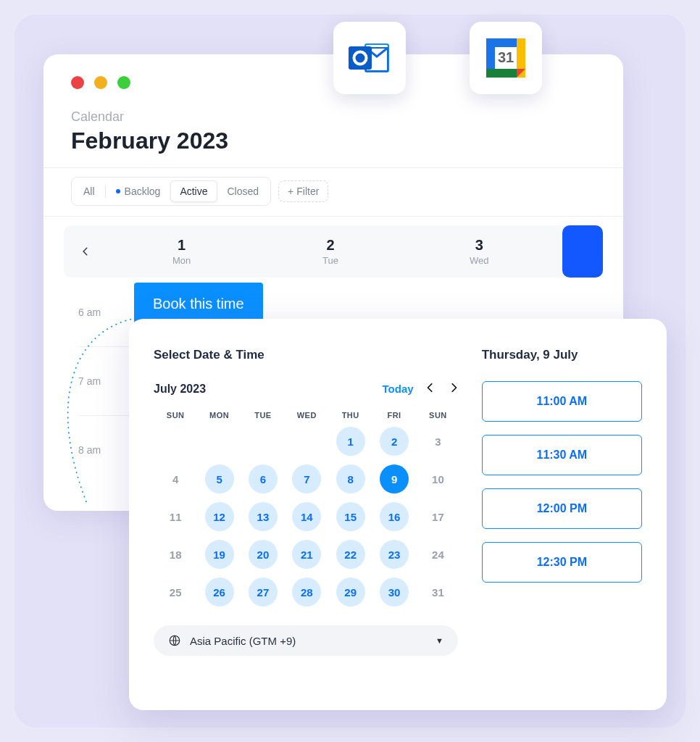 Image resolution: width=700 pixels, height=742 pixels. I want to click on calendar-day: 12, so click(219, 517).